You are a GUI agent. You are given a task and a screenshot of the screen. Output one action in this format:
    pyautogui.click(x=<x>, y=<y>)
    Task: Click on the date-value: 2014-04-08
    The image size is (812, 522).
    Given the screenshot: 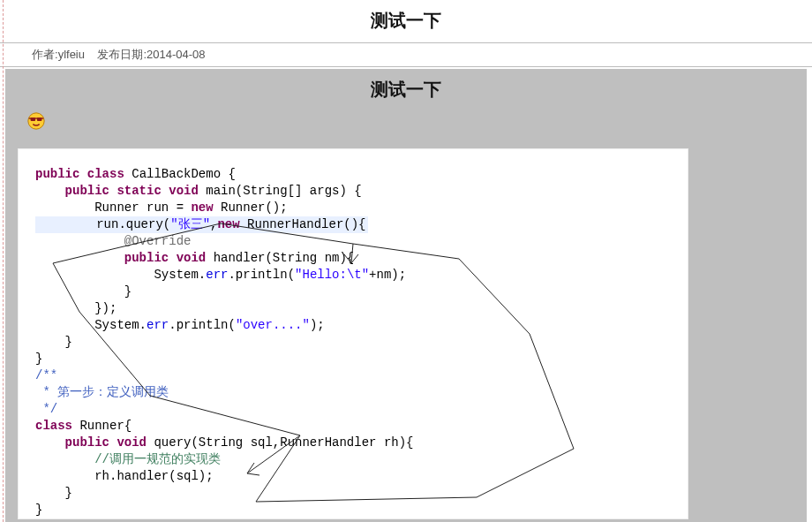 What is the action you would take?
    pyautogui.click(x=177, y=55)
    